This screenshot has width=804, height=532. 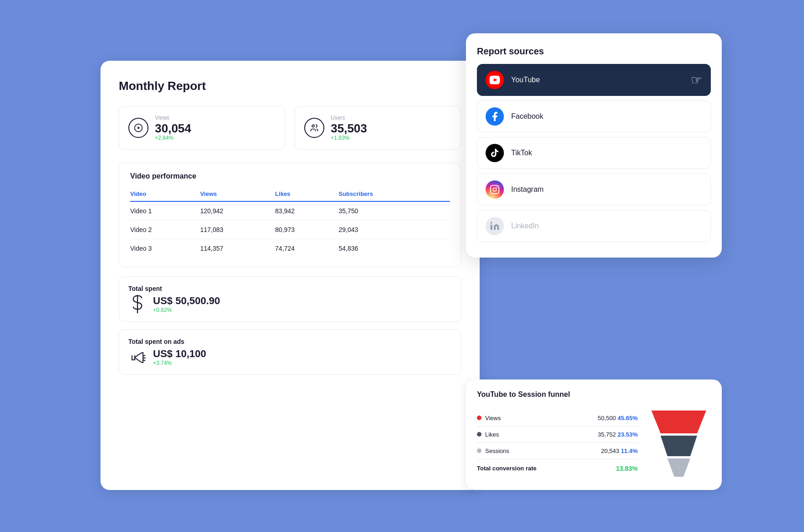 I want to click on total-spent-card: Total spent US$ 50,500.90 +0.82%, so click(x=290, y=299).